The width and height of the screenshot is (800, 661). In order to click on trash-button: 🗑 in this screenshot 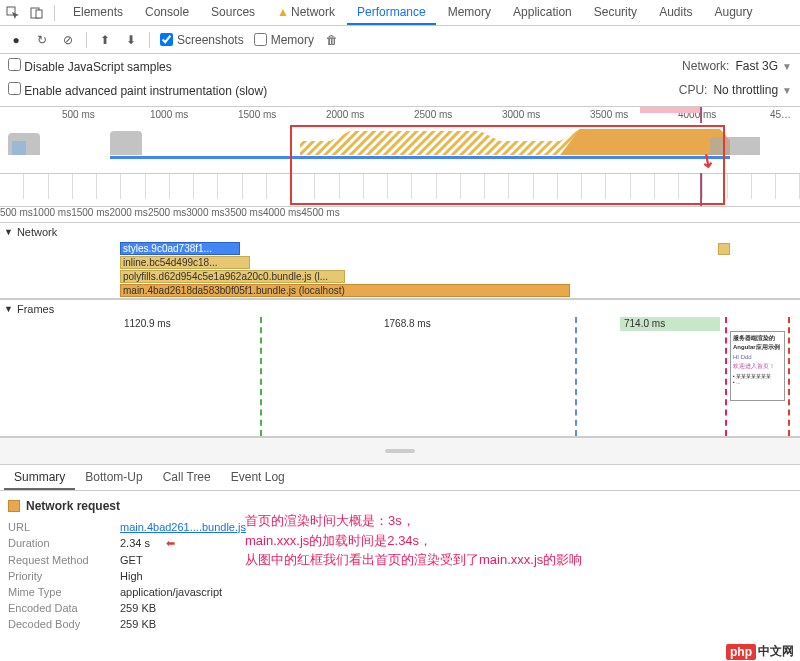, I will do `click(332, 40)`.